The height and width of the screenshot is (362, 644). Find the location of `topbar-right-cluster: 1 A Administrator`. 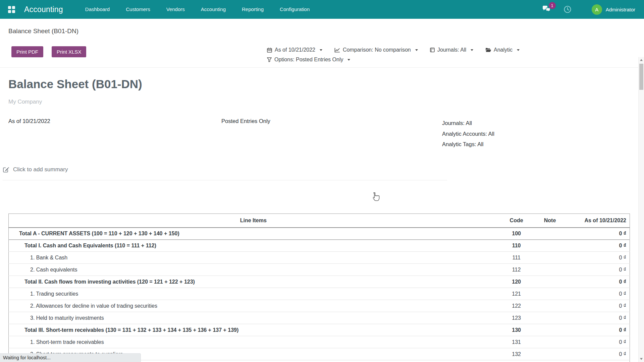

topbar-right-cluster: 1 A Administrator is located at coordinates (593, 9).